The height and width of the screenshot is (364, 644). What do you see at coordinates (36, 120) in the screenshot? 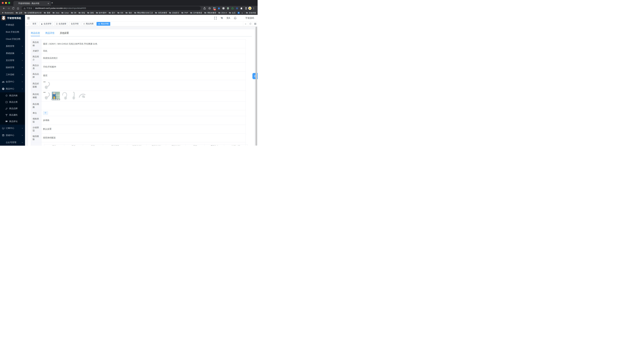
I see `field-label: 规格类型` at bounding box center [36, 120].